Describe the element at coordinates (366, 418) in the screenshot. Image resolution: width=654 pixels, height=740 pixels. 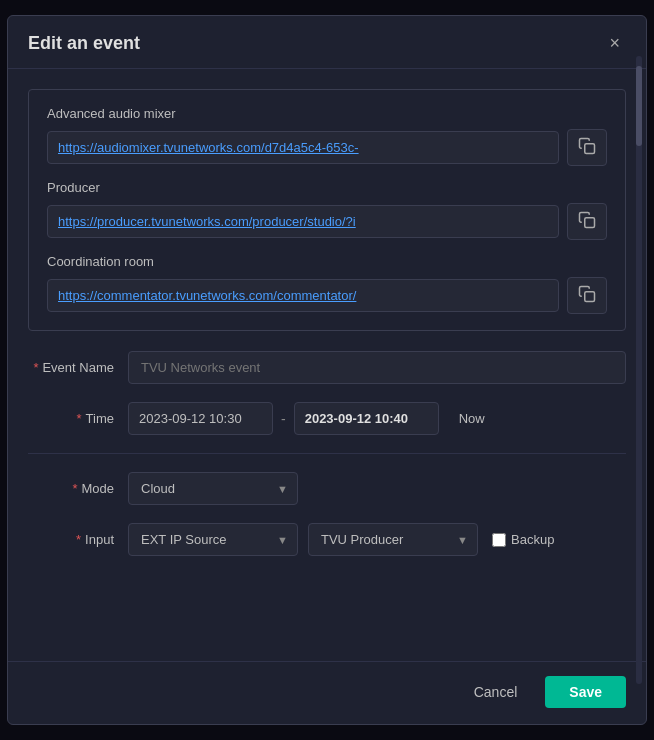
I see `time-end-input` at that location.